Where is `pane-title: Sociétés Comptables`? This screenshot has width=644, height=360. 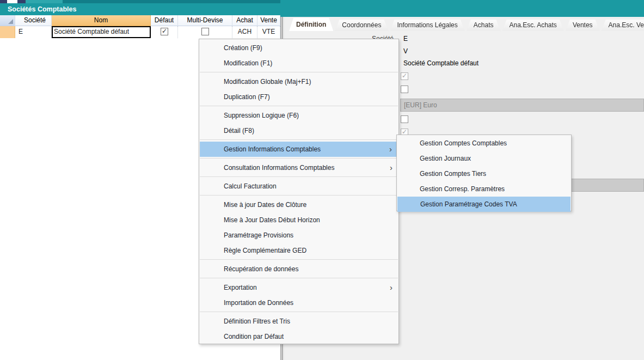
pane-title: Sociétés Comptables is located at coordinates (140, 9).